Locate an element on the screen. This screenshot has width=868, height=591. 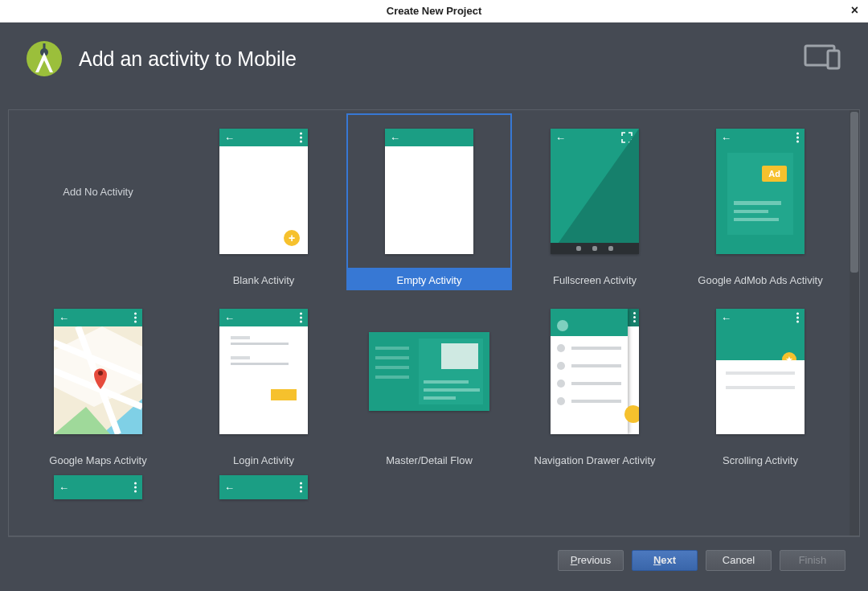
template-preview: ← Ad is located at coordinates (760, 191).